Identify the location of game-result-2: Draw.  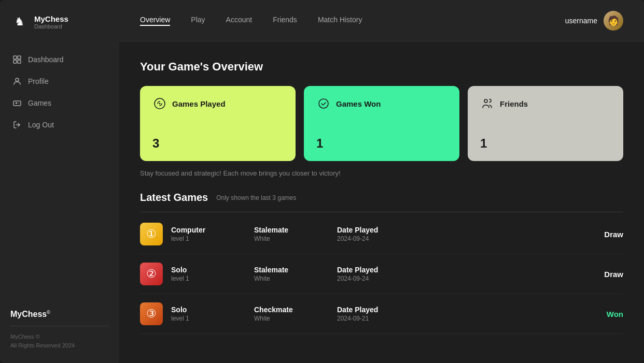
(608, 274).